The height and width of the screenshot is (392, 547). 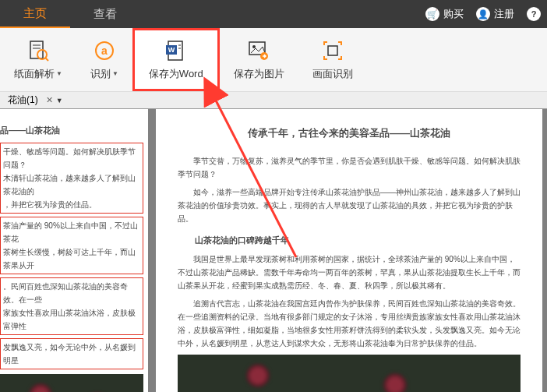 I want to click on tab-home: 主页, so click(x=35, y=14).